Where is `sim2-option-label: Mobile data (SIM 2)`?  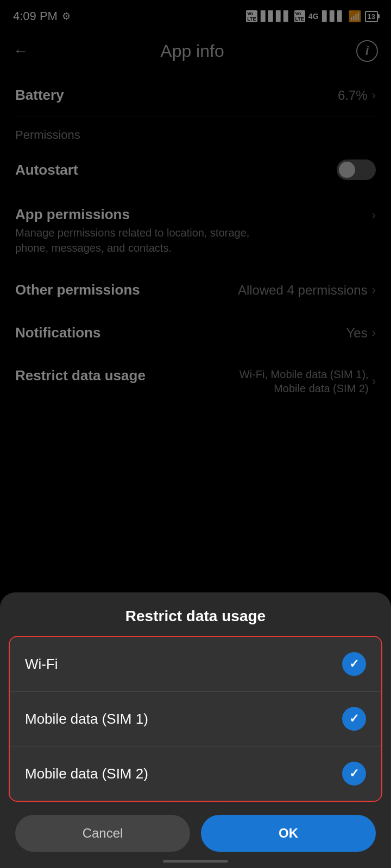
sim2-option-label: Mobile data (SIM 2) is located at coordinates (87, 774).